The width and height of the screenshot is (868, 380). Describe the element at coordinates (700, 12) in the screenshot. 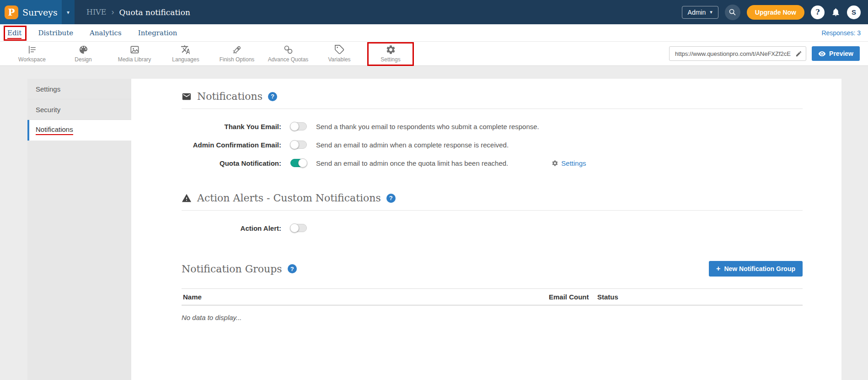

I see `admin-menu-button: Admin ▾` at that location.